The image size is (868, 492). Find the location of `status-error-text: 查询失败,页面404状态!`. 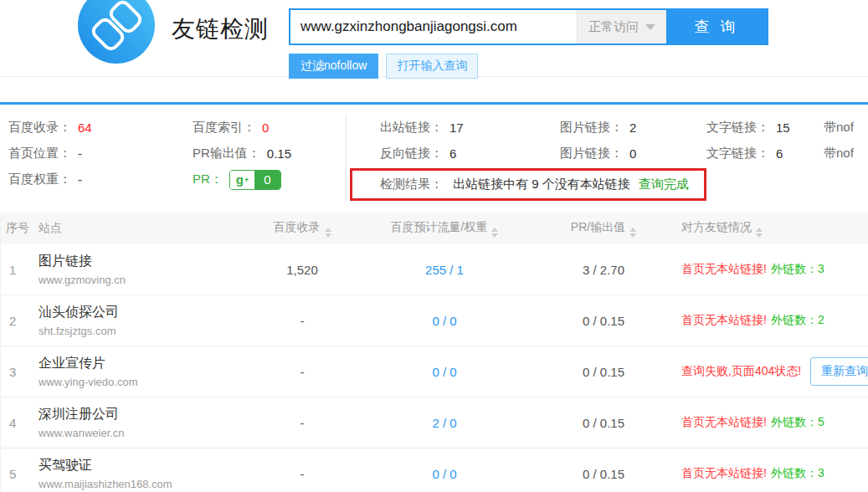

status-error-text: 查询失败,页面404状态! is located at coordinates (742, 372).